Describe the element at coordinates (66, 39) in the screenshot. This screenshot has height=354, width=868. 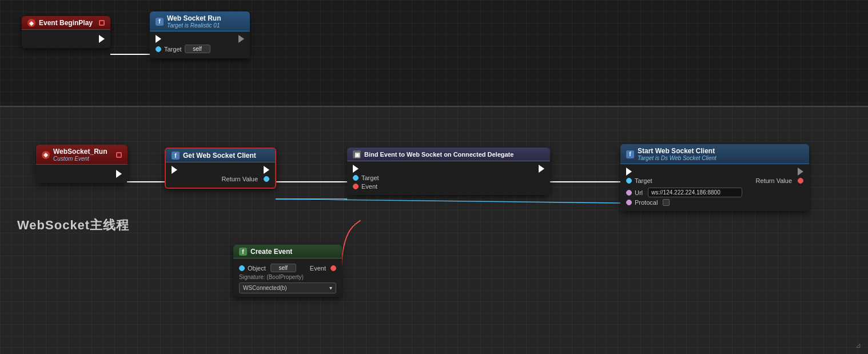
I see `event-beginplay-body` at that location.